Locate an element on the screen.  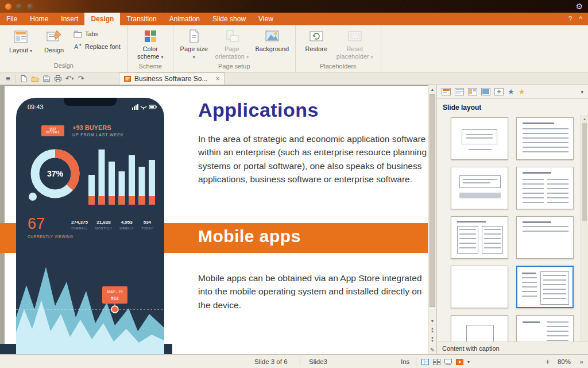
ribbon-group-scheme: Color scheme ▾ Scheme is located at coordinates (150, 48).